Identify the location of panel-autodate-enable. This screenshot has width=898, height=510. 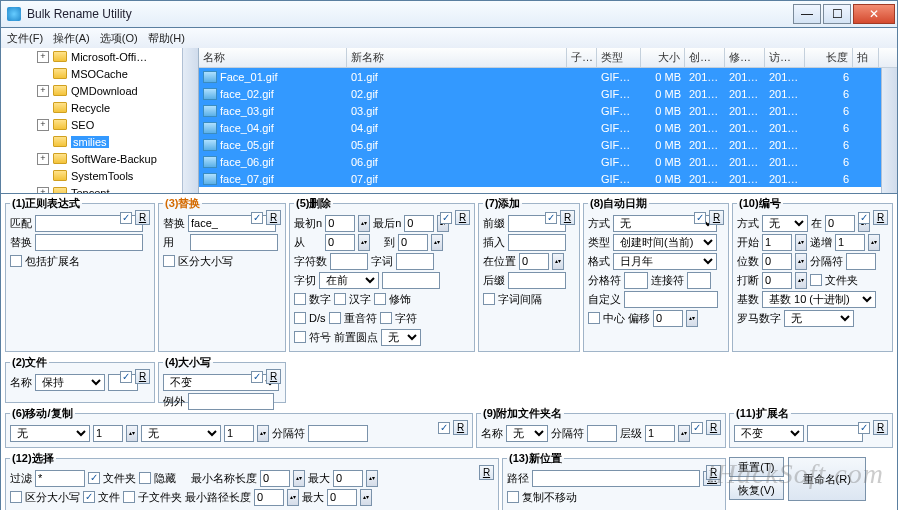
(700, 218).